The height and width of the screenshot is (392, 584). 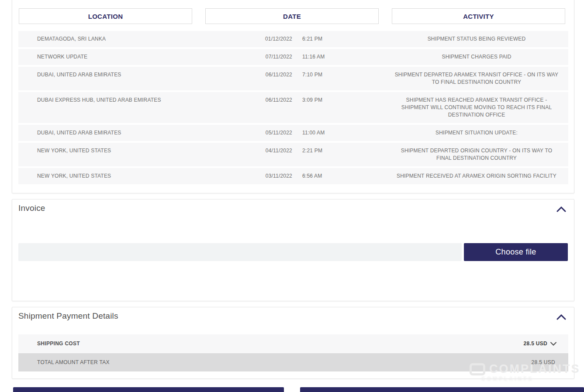 I want to click on row-date: 07/11/2022, so click(x=269, y=57).